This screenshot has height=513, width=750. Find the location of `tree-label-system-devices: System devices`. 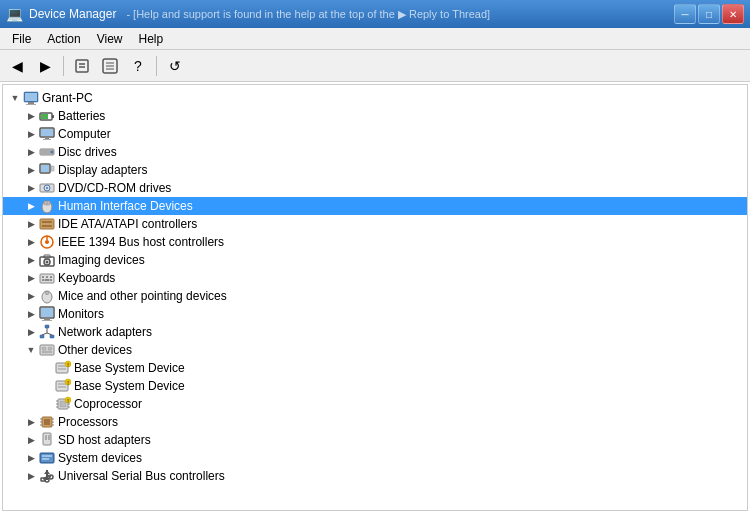

tree-label-system-devices: System devices is located at coordinates (100, 458).